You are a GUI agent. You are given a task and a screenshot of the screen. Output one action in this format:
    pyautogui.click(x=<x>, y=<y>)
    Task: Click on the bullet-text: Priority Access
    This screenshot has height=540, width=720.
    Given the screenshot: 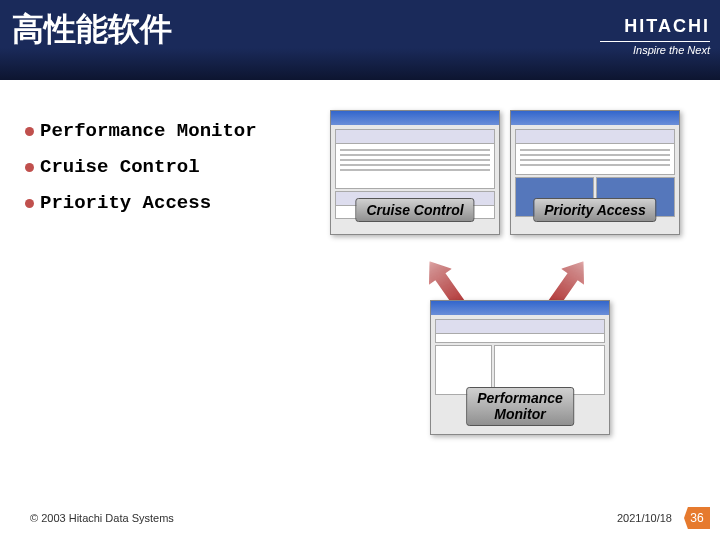 What is the action you would take?
    pyautogui.click(x=126, y=203)
    